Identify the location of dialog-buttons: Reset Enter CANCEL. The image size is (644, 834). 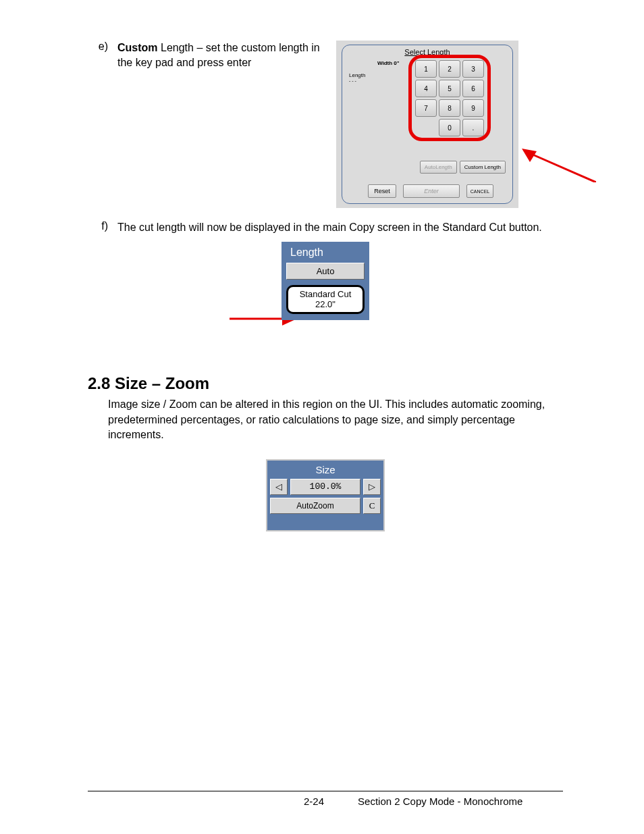
(427, 191).